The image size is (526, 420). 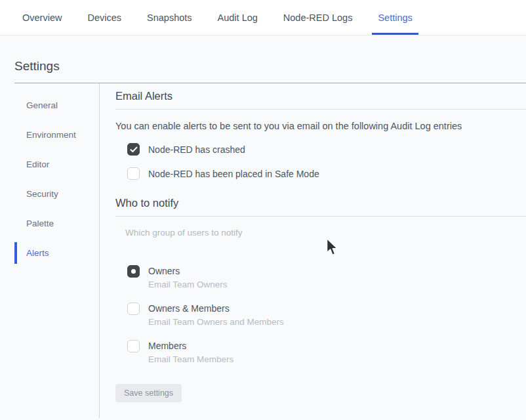 What do you see at coordinates (56, 251) in the screenshot?
I see `settings-side-nav: General Environment Editor Security Pale…` at bounding box center [56, 251].